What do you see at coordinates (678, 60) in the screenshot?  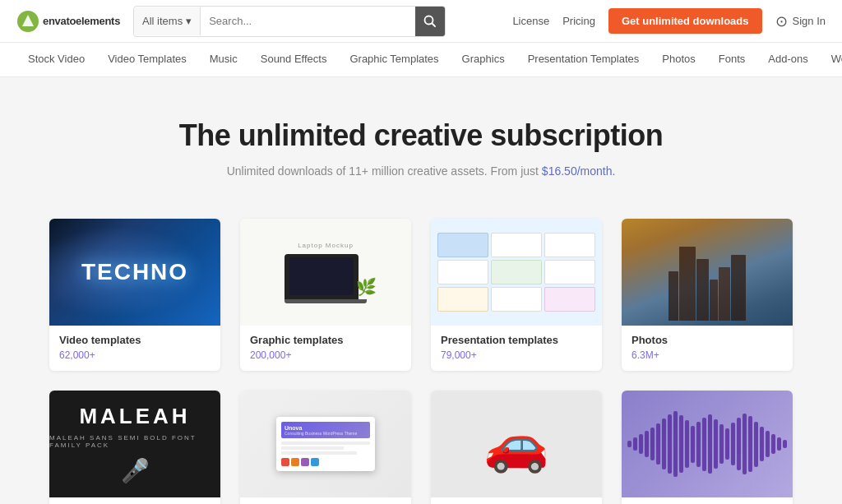 I see `nav-item-photos: Photos` at bounding box center [678, 60].